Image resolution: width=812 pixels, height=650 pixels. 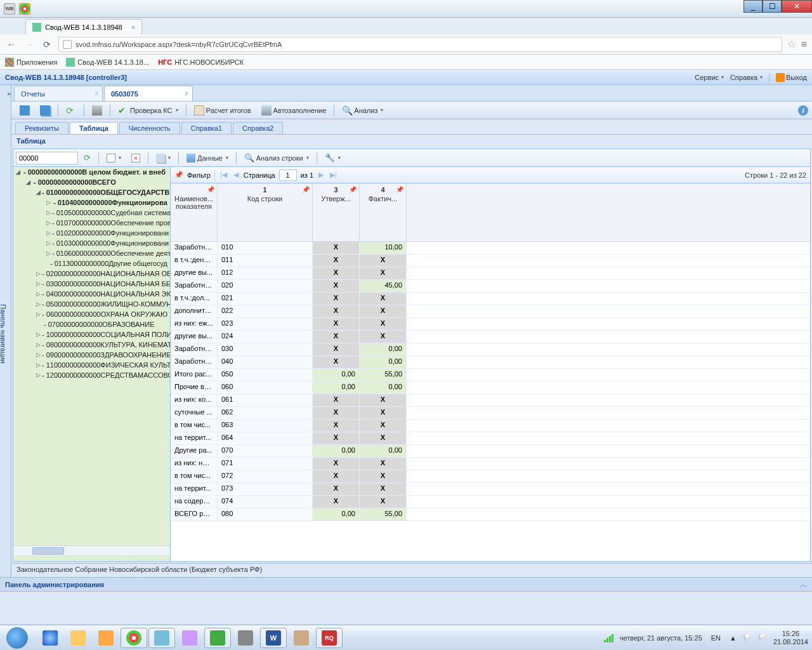 What do you see at coordinates (747, 637) in the screenshot?
I see `flag-icon: 🏳️` at bounding box center [747, 637].